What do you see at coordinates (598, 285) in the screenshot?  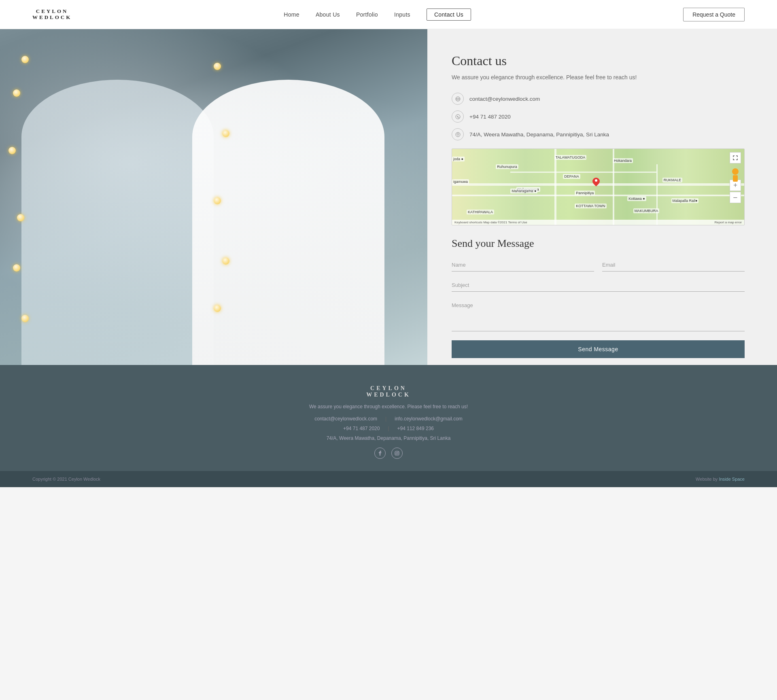 I see `subject-input` at bounding box center [598, 285].